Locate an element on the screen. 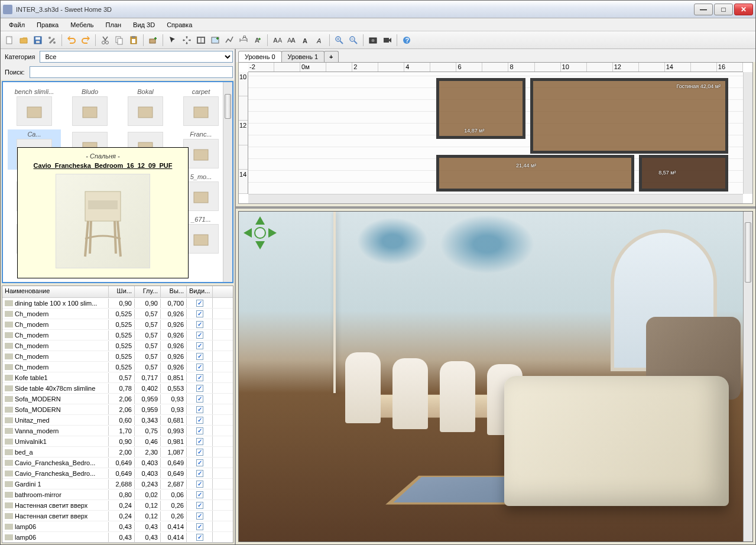 The width and height of the screenshot is (756, 545). zoom-in-icon is located at coordinates (339, 40).